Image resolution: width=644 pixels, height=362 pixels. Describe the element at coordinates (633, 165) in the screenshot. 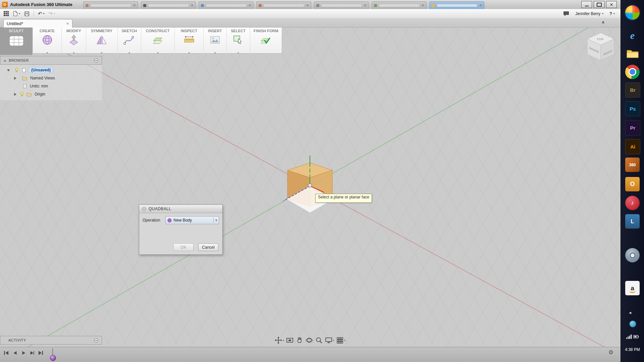

I see `autodesk-360-icon: 360` at that location.